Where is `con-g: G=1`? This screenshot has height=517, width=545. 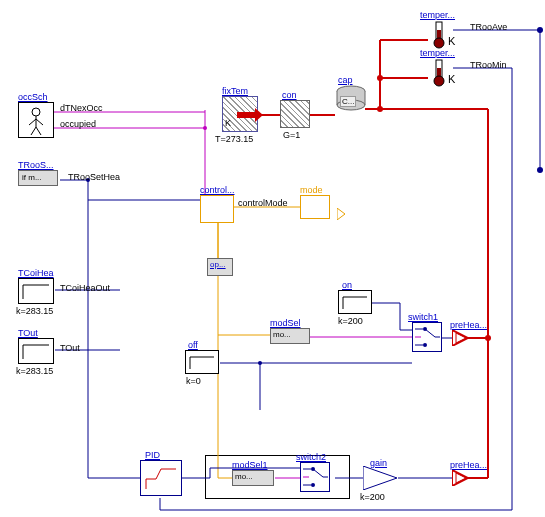
con-g: G=1 is located at coordinates (292, 135).